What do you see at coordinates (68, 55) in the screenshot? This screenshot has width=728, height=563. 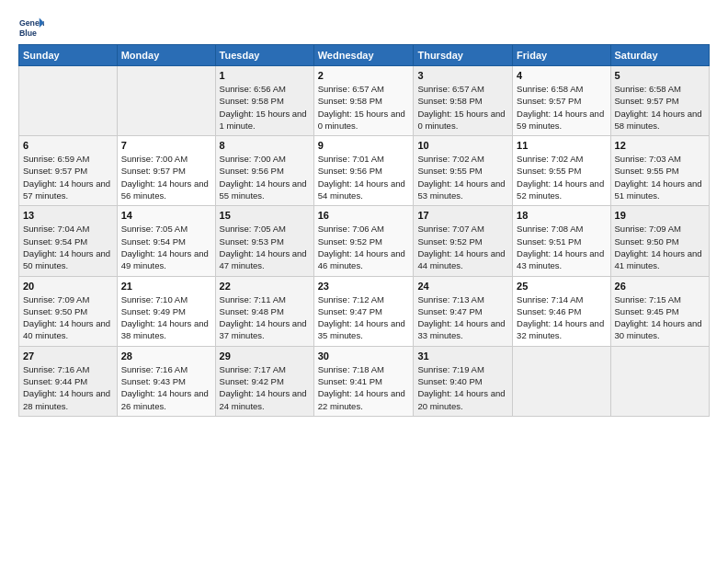 I see `weekday-header-sunday: Sunday` at bounding box center [68, 55].